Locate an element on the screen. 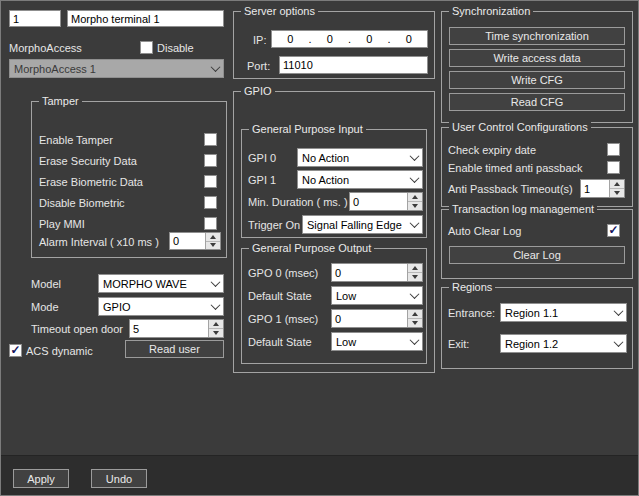 The height and width of the screenshot is (496, 639). play-mmi-label: Play MMI is located at coordinates (62, 224).